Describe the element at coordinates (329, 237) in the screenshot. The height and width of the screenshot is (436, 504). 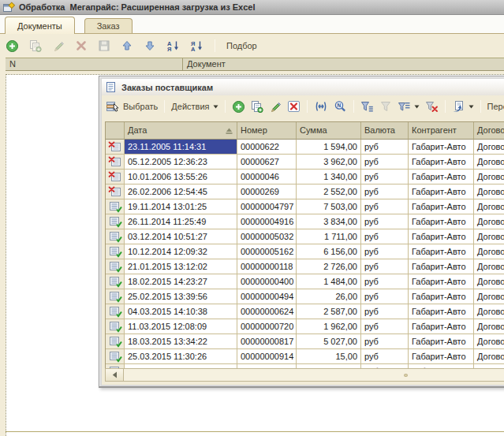
I see `order-cell-sum: 1 711,00` at that location.